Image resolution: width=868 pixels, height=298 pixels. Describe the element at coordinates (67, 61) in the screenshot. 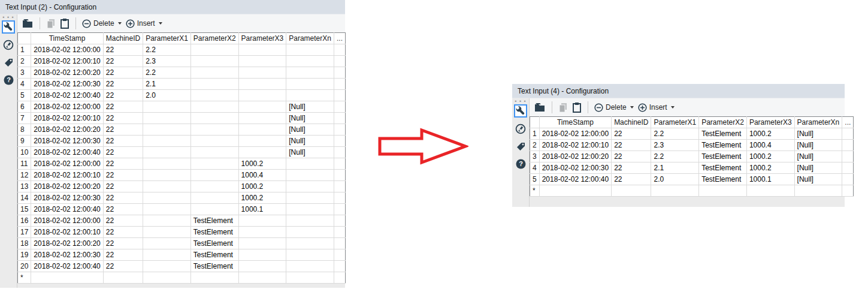

I see `cell: 2018-02-02 12:00:10` at that location.